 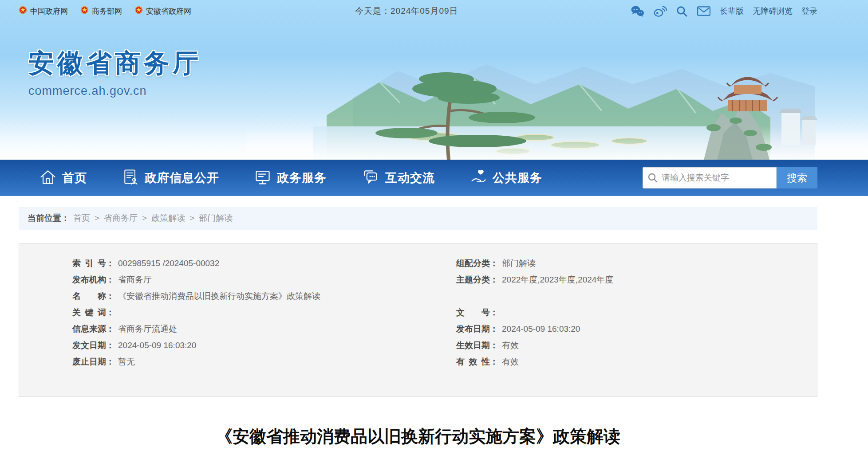 What do you see at coordinates (636, 263) in the screenshot?
I see `meta-row-group-category: 组配分类：部门解读` at bounding box center [636, 263].